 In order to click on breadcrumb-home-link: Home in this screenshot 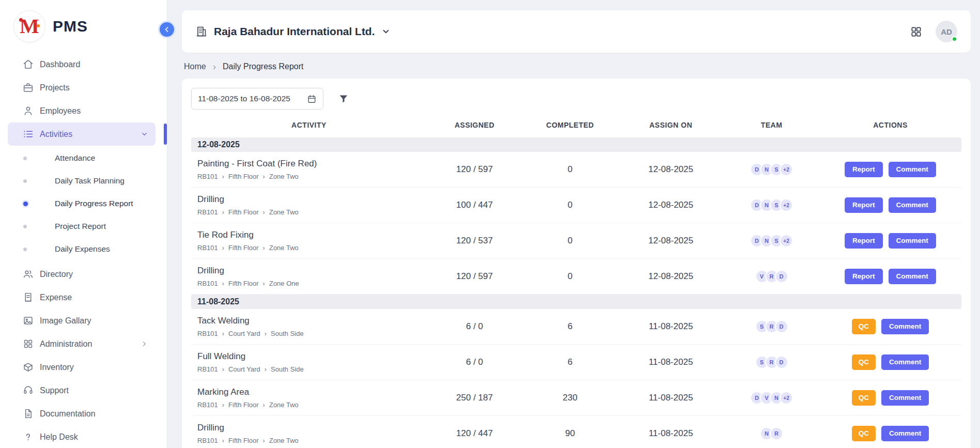, I will do `click(195, 67)`.